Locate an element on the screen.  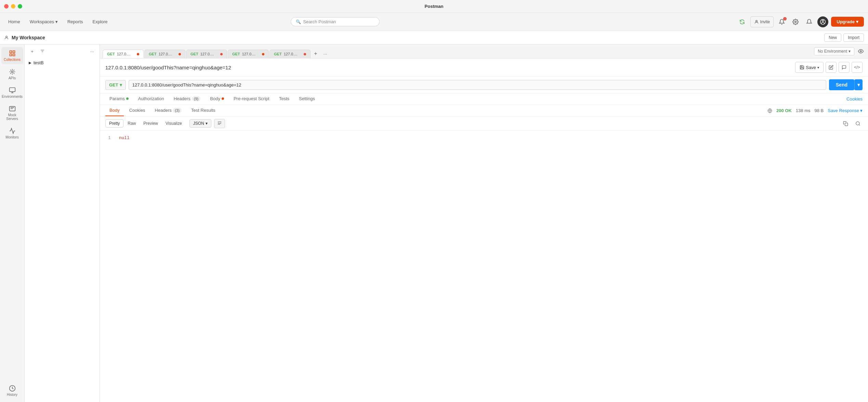
sidebar-item-environments: Environments is located at coordinates (12, 93).